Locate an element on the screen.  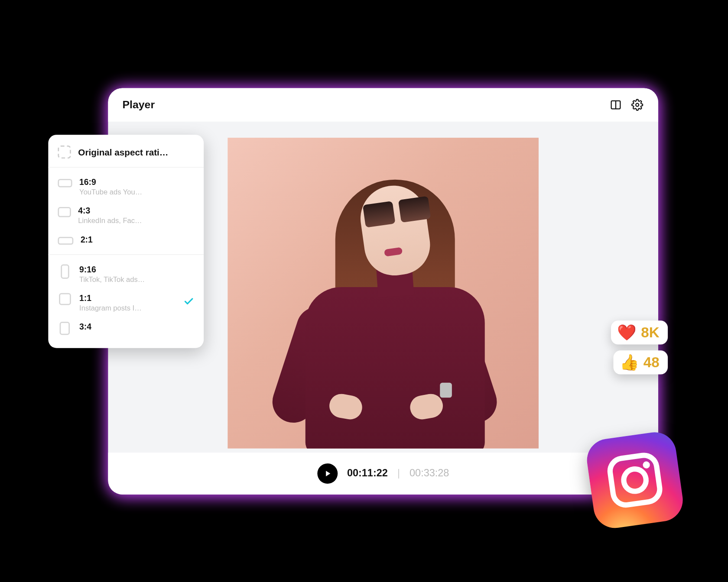
ratio-label: 1:1 is located at coordinates (137, 298).